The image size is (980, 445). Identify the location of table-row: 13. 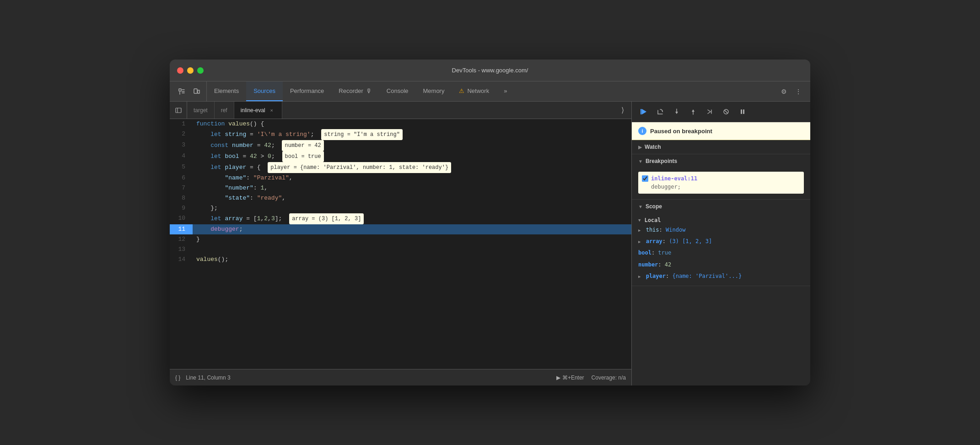
(401, 250).